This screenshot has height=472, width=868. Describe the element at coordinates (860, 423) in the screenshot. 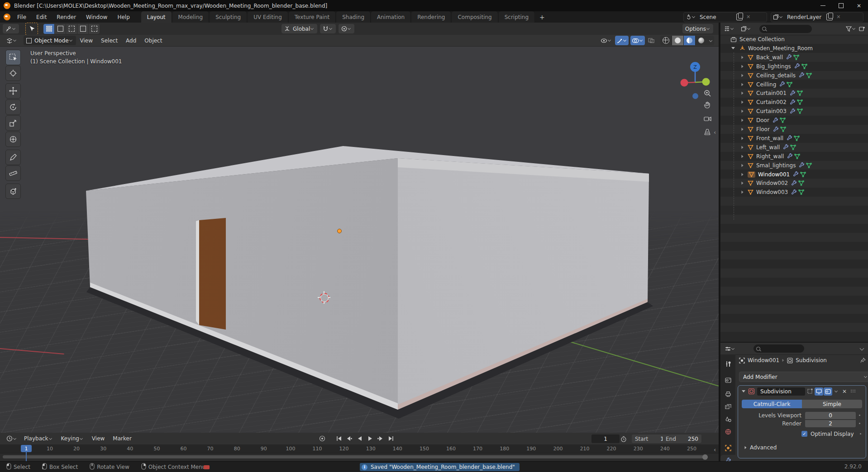

I see `decorator-dot` at that location.